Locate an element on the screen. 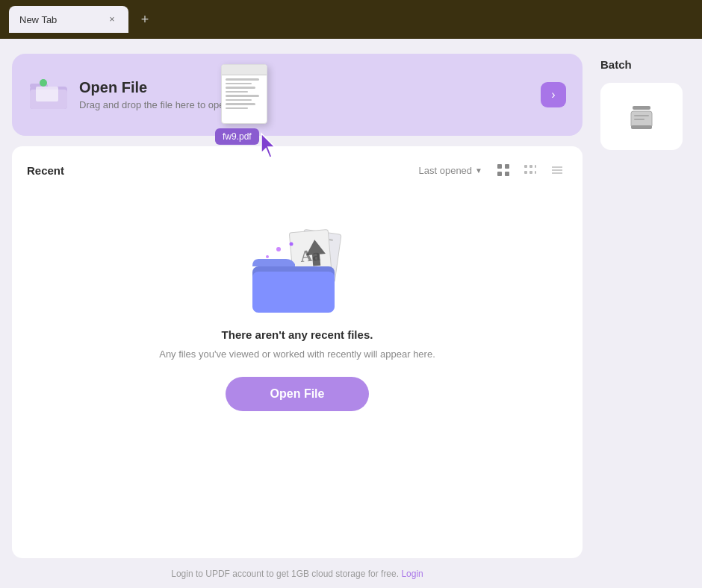  recent-title: Recent is located at coordinates (223, 170).